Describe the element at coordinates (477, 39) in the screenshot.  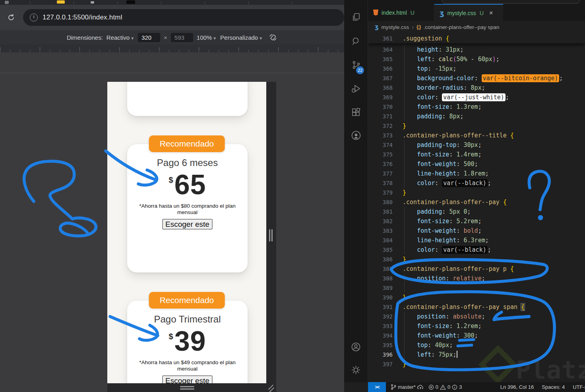
I see `sticky-scroll-line: 361.suggestion {` at that location.